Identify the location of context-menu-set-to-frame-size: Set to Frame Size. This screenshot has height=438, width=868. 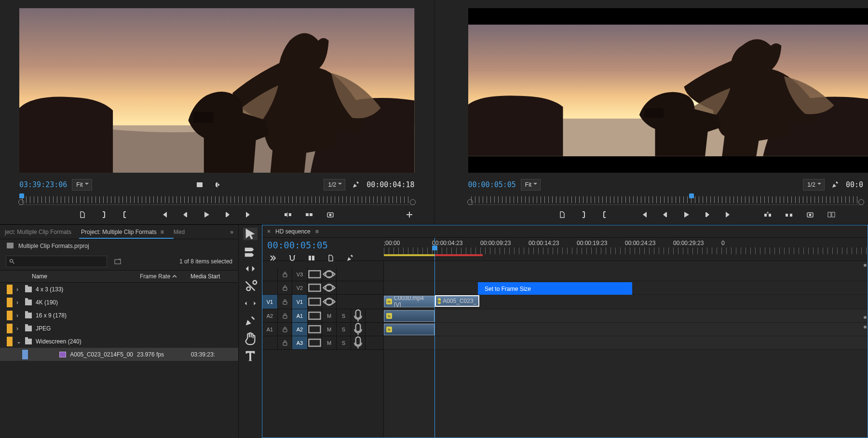
(555, 288).